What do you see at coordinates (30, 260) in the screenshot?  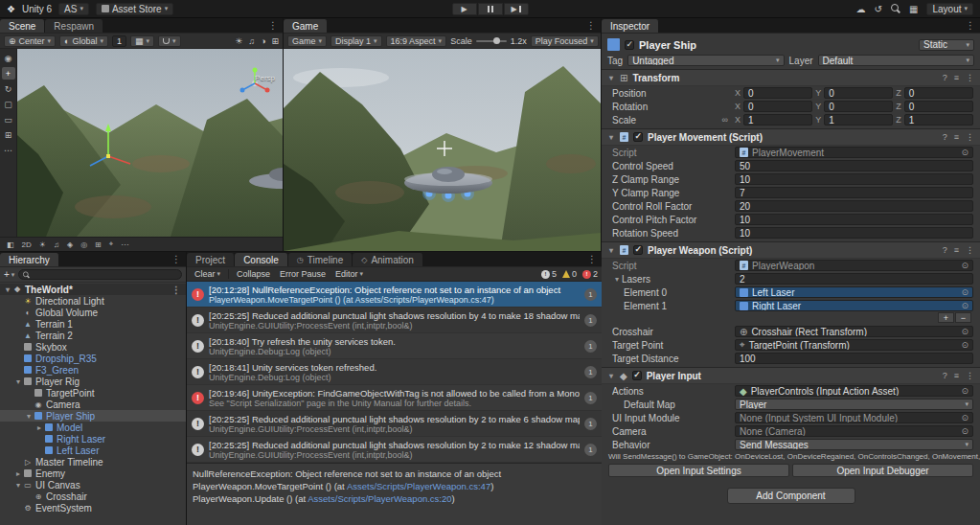 I see `tab-hierarchy: Hierarchy` at bounding box center [30, 260].